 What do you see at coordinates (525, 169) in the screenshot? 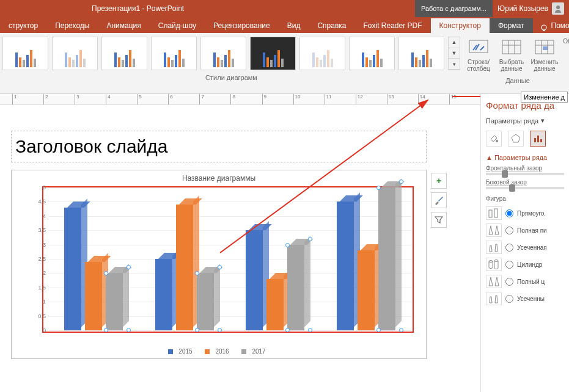
I see `gap-depth-label: Фронтальный зазор` at bounding box center [525, 169].